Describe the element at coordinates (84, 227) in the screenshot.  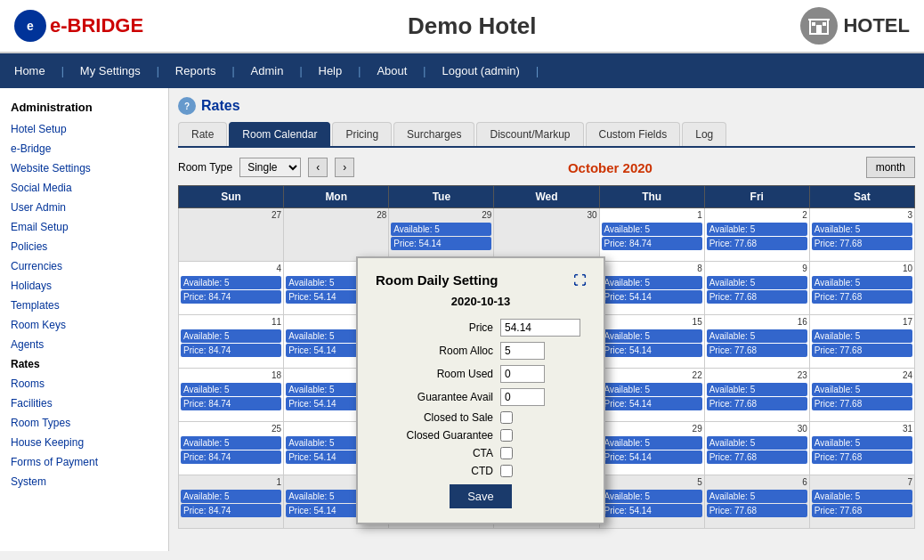
I see `sidebar-item-email-setup: Email Setup` at that location.